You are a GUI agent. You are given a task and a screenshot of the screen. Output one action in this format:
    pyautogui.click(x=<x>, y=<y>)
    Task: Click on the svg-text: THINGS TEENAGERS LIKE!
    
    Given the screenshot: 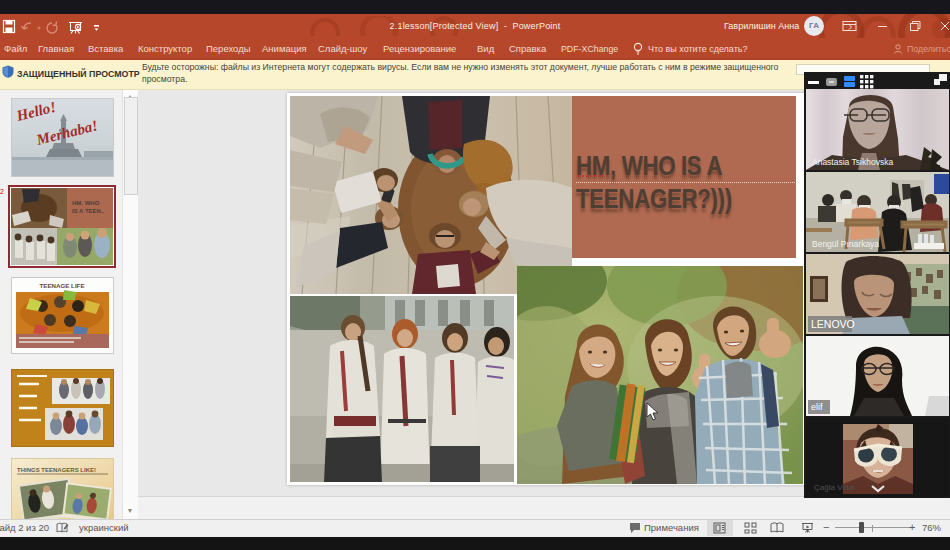 What is the action you would take?
    pyautogui.click(x=56, y=470)
    